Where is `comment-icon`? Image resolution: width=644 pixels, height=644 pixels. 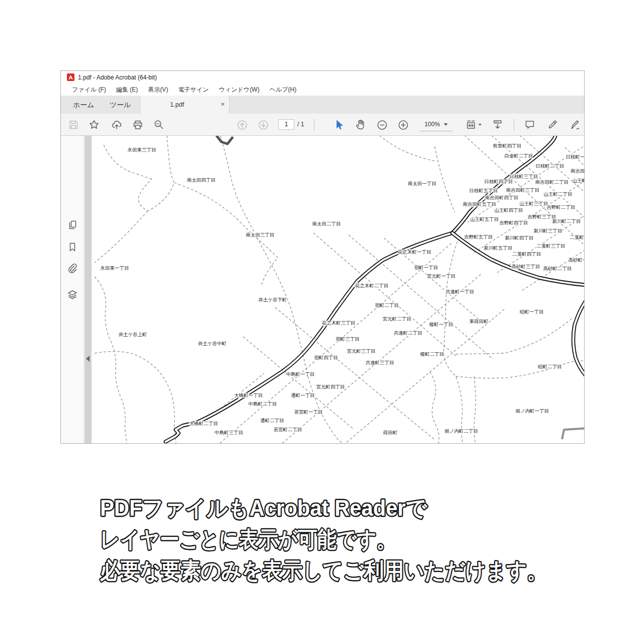 comment-icon is located at coordinates (530, 125).